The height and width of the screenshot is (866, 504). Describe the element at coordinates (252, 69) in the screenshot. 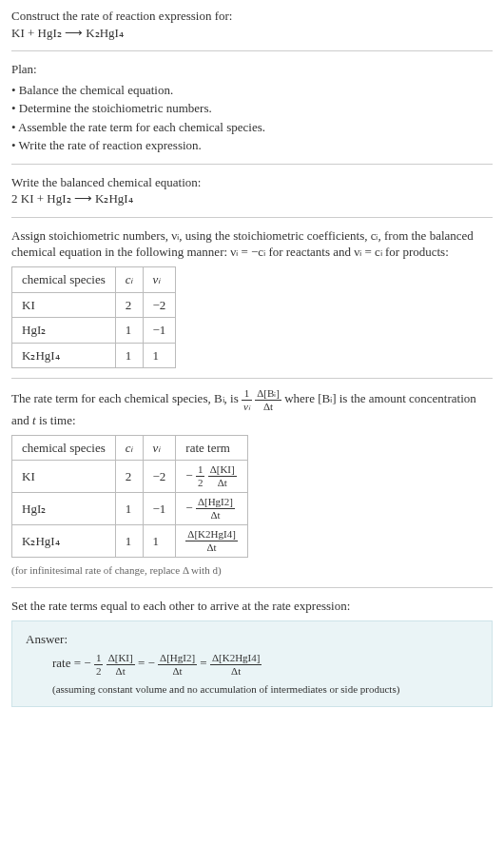

I see `plan-heading: Plan:` at that location.